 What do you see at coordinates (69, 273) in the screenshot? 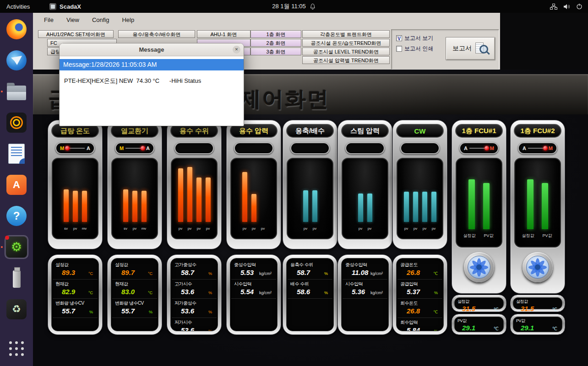
I see `readout-value: 89.3` at bounding box center [69, 273].